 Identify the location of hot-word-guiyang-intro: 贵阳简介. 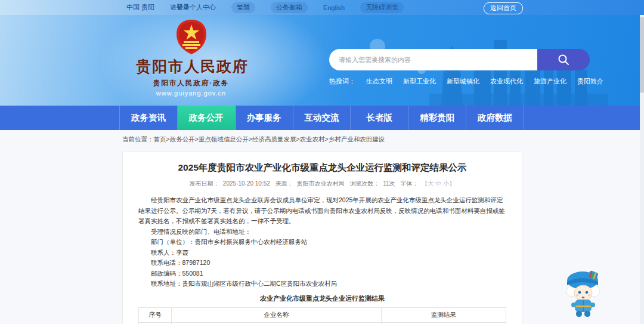
(590, 81).